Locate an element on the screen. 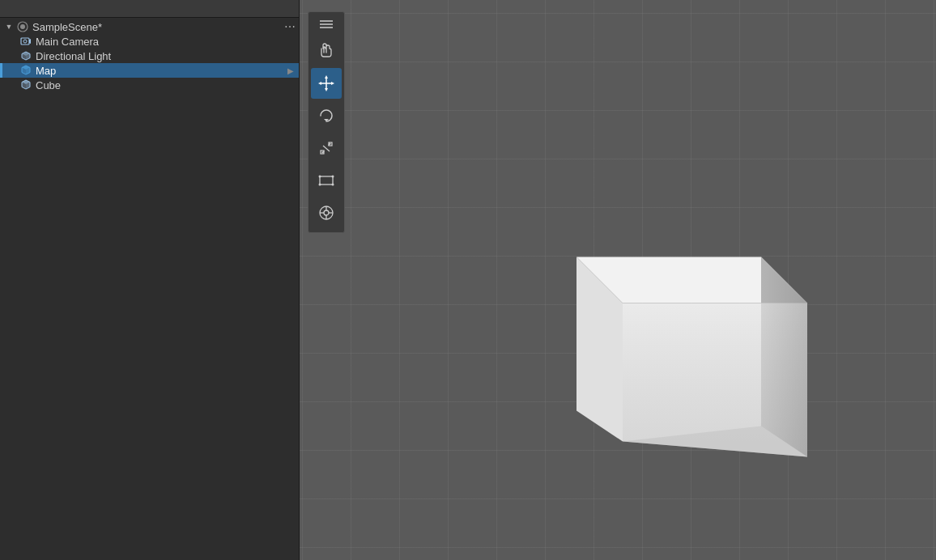 This screenshot has width=936, height=560. map-children-arrow: ▶ is located at coordinates (291, 71).